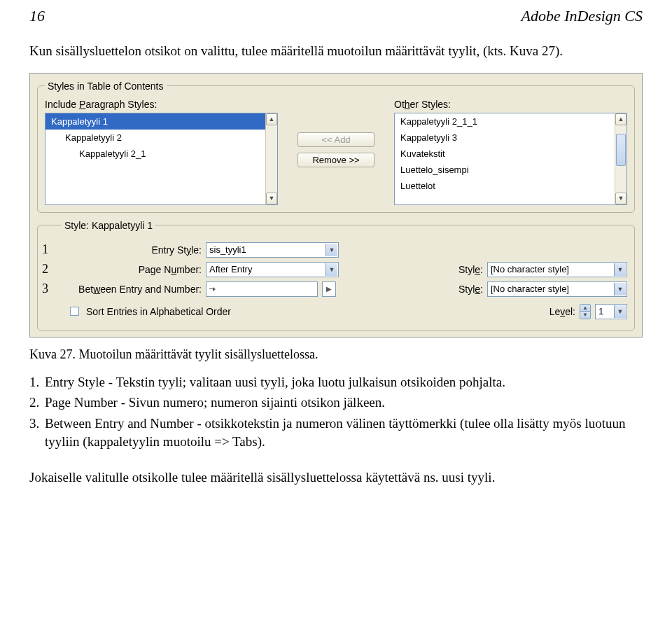  Describe the element at coordinates (611, 312) in the screenshot. I see `level-field: 1 ▼` at that location.